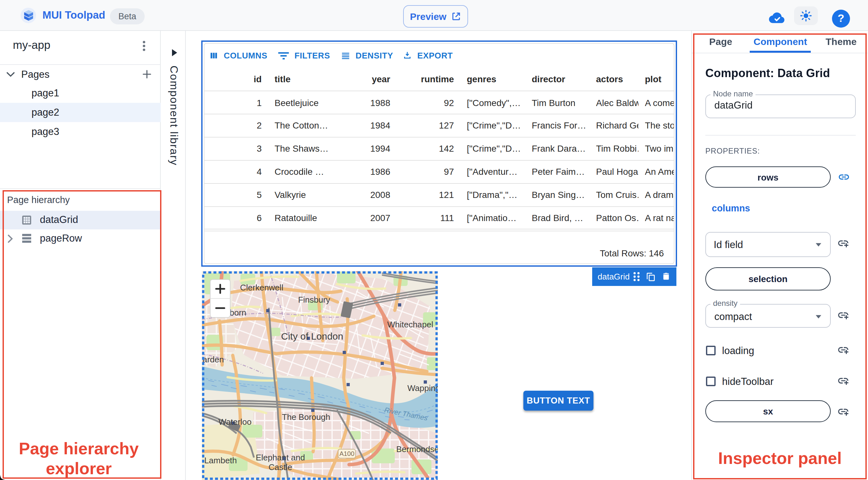 This screenshot has height=480, width=868. I want to click on svg-text: Waterloo, so click(235, 422).